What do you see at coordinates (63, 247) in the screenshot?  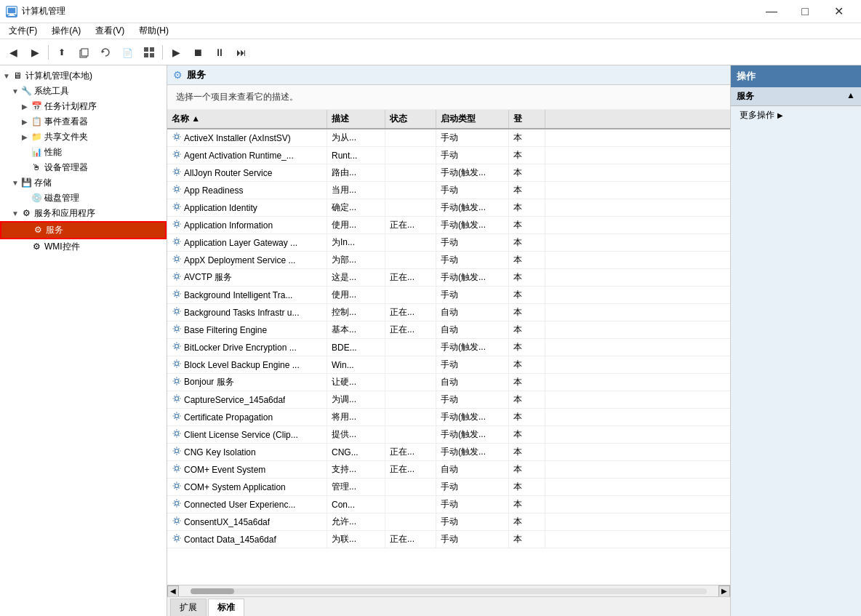 I see `tree-label-wmi: WMI控件` at bounding box center [63, 247].